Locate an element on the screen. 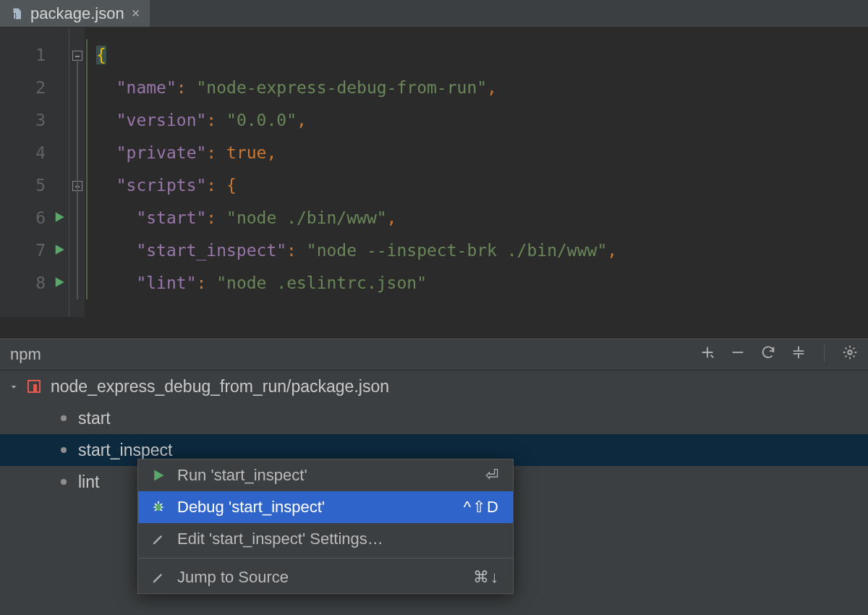 This screenshot has height=615, width=868. menu-shortcut: ⏎ is located at coordinates (493, 475).